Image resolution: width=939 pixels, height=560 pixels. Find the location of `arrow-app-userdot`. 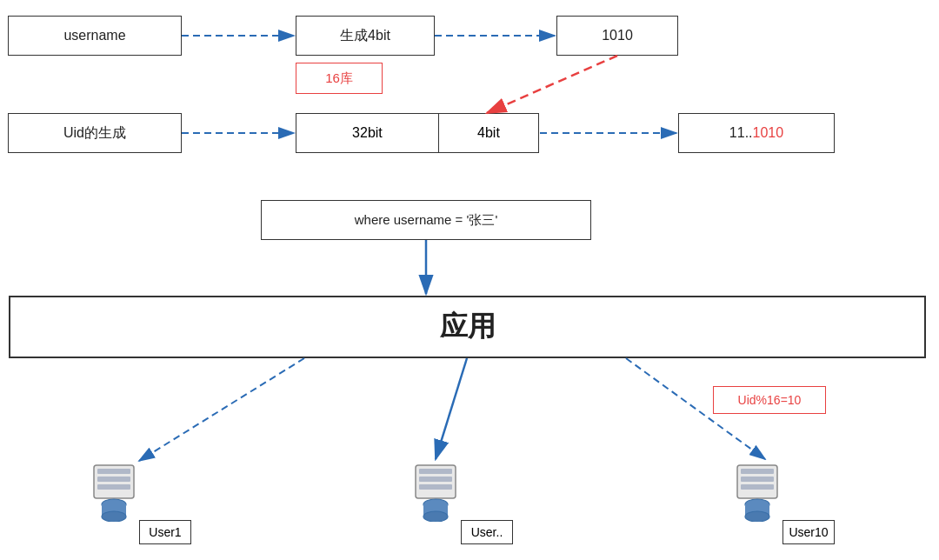

arrow-app-userdot is located at coordinates (451, 409).